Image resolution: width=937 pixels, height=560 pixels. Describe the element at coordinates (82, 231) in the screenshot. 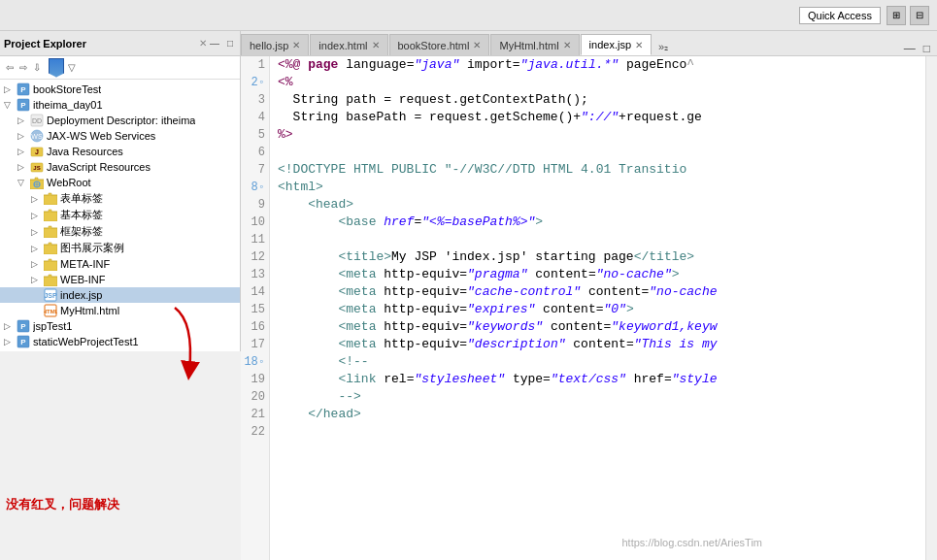

I see `tree-label: 框架标签` at that location.